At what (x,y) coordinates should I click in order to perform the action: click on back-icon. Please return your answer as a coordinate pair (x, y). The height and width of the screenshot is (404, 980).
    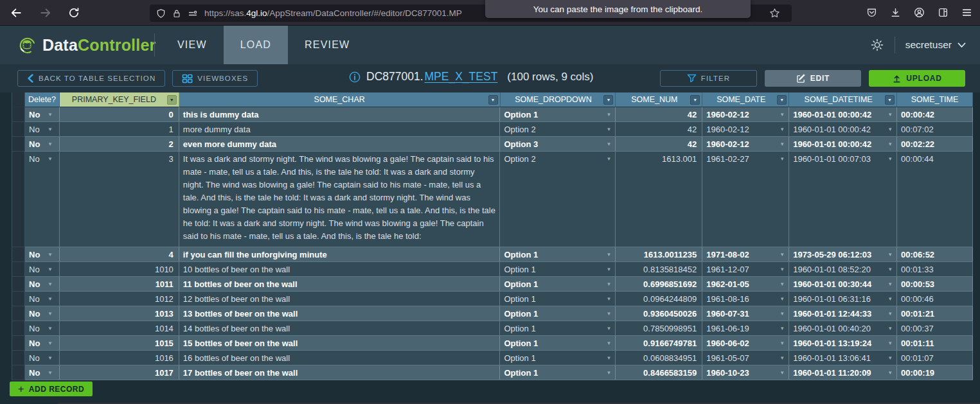
    Looking at the image, I should click on (16, 13).